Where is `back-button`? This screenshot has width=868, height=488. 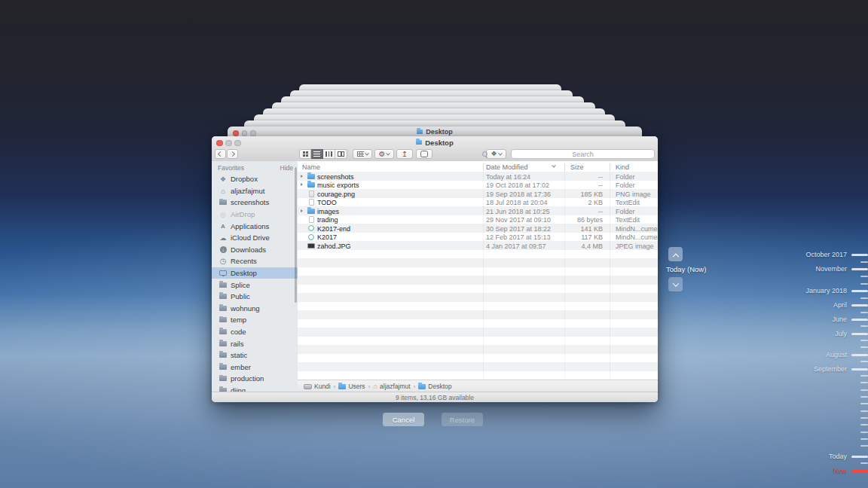
back-button is located at coordinates (220, 154).